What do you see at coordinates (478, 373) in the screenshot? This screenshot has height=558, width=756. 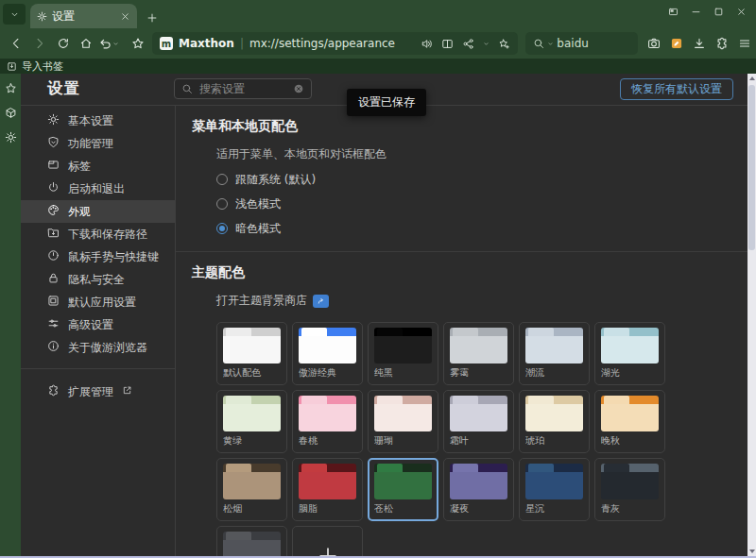 I see `theme-name: 雾霭` at bounding box center [478, 373].